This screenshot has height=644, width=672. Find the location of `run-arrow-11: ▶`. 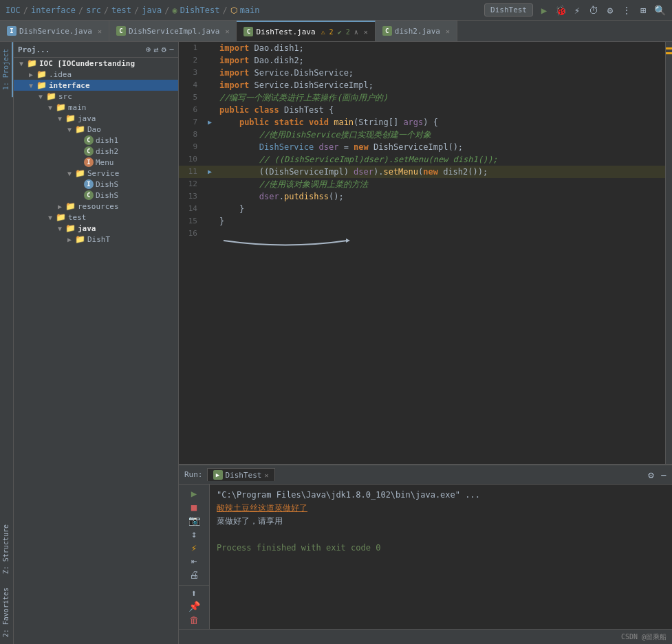

run-arrow-11: ▶ is located at coordinates (210, 172).